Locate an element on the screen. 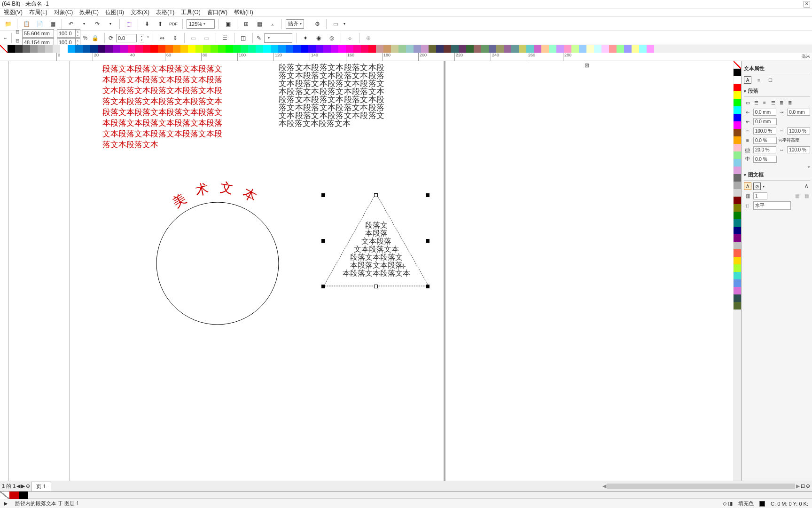 This screenshot has width=812, height=508. rotation-input: 0.0 is located at coordinates (126, 38).